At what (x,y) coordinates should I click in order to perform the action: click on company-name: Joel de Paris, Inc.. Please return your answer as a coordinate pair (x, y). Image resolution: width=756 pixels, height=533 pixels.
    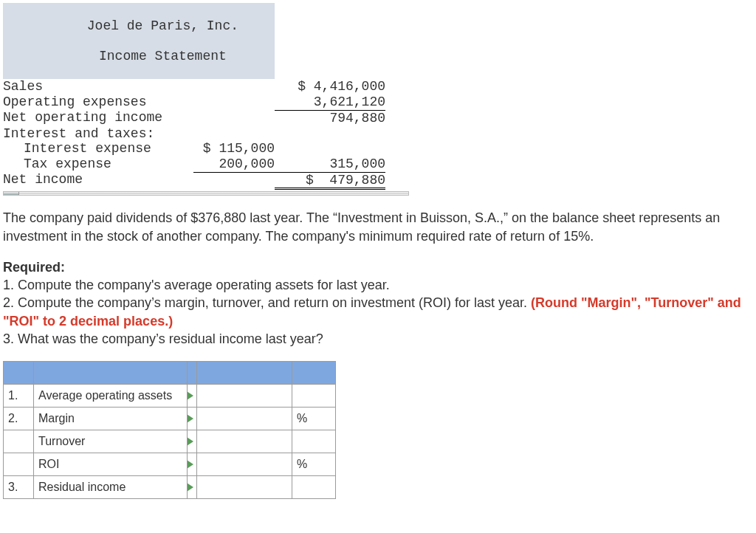
    Looking at the image, I should click on (162, 26).